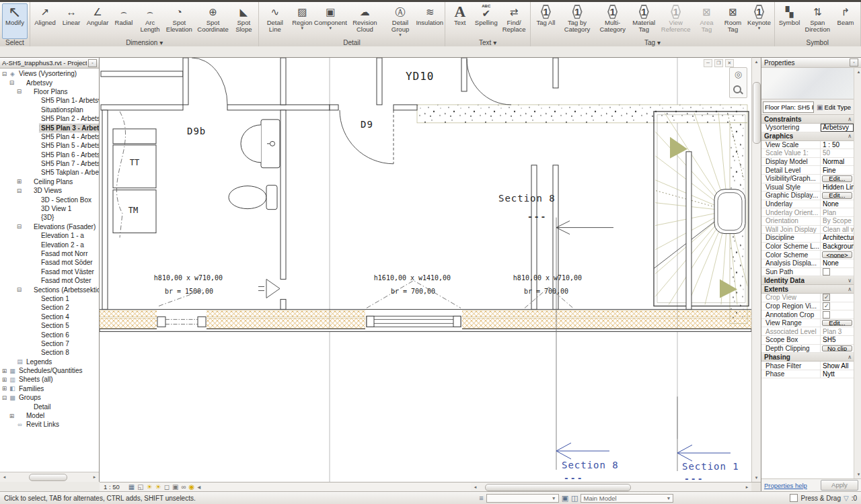 The width and height of the screenshot is (861, 504). Describe the element at coordinates (50, 227) in the screenshot. I see `tree-item: ⊟ Elevations (Fasader)` at that location.